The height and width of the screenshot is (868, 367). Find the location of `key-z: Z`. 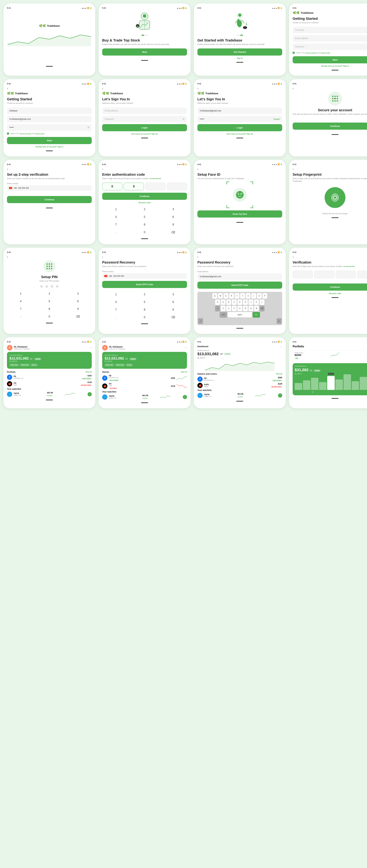

key-z: Z is located at coordinates (223, 309).